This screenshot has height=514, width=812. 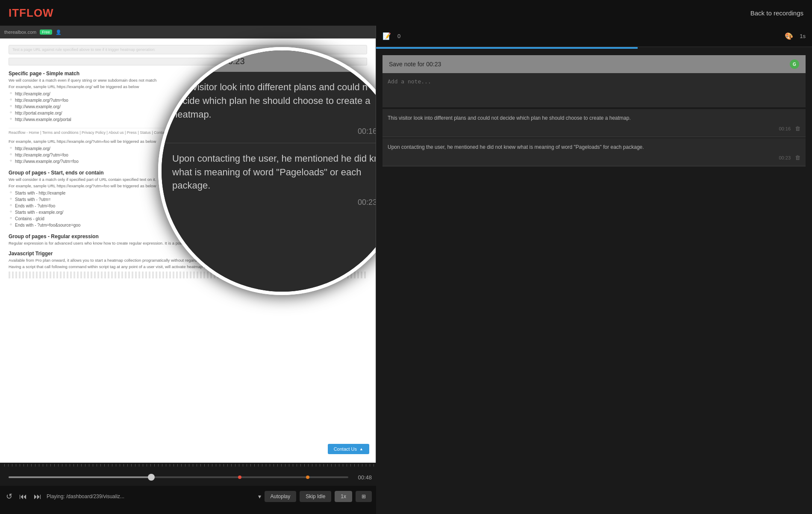 What do you see at coordinates (188, 155) in the screenshot?
I see `s2-bullet-2: http://example.org/?utm=foo` at bounding box center [188, 155].